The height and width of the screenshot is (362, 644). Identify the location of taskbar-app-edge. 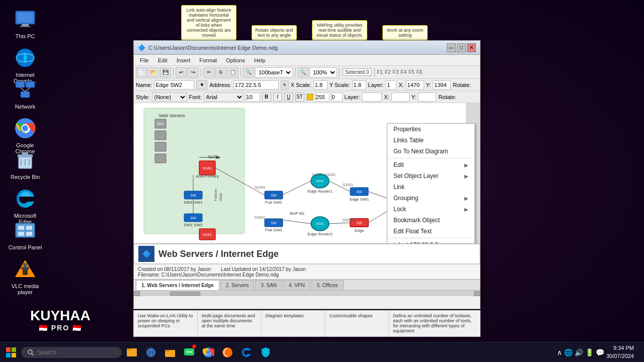
(247, 352).